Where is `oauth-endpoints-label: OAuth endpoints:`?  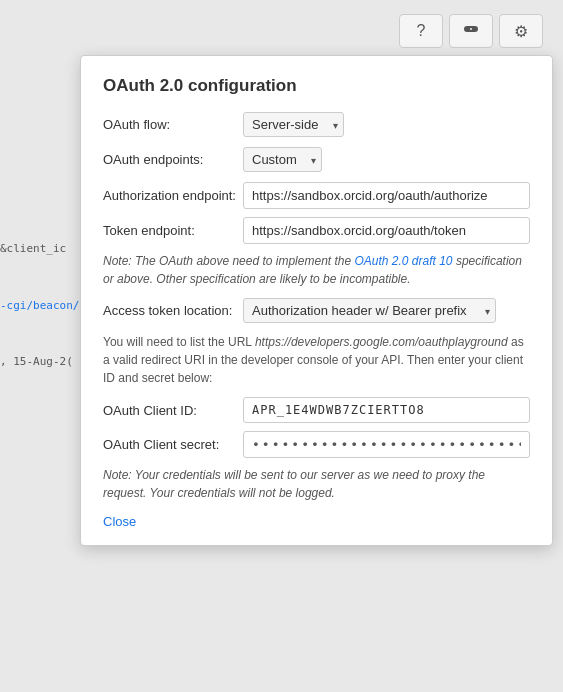 oauth-endpoints-label: OAuth endpoints: is located at coordinates (173, 160).